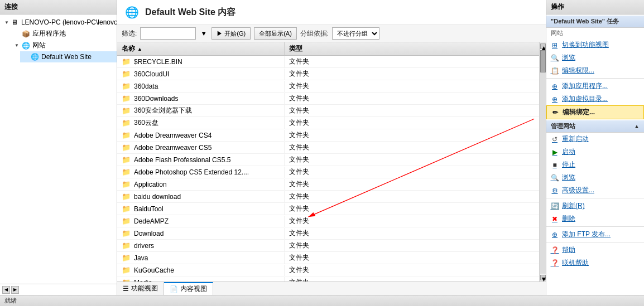  What do you see at coordinates (276, 33) in the screenshot?
I see `show-all-button: 全部显示(A)` at bounding box center [276, 33].